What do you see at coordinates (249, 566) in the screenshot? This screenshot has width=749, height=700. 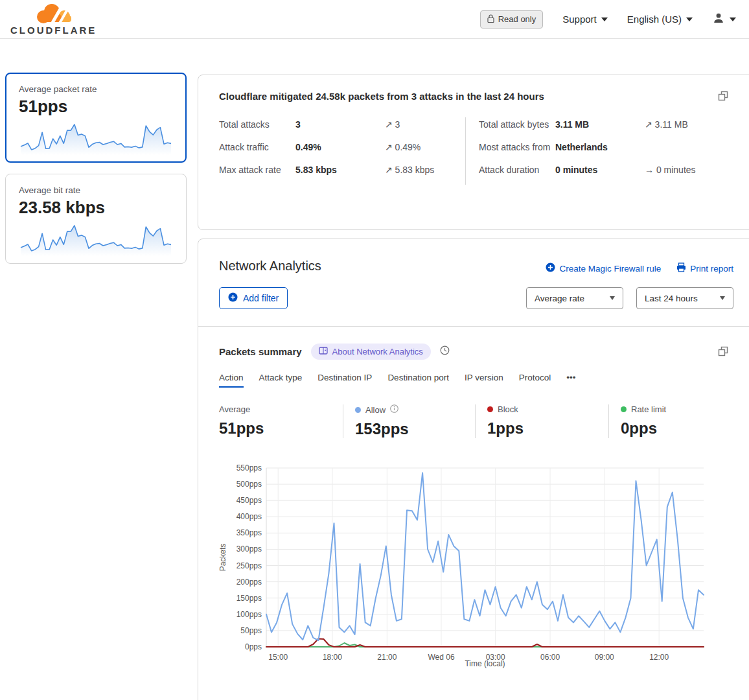 I see `svg-text: 250pps` at bounding box center [249, 566].